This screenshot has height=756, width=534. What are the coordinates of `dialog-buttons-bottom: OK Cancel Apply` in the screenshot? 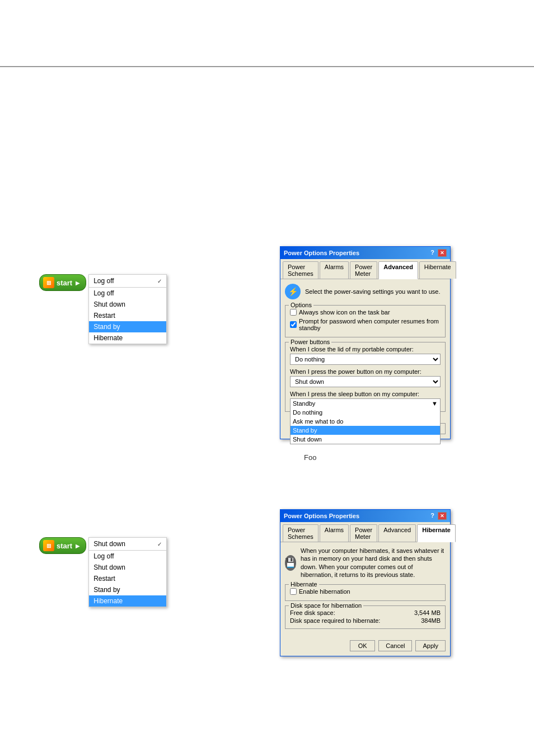 It's located at (365, 647).